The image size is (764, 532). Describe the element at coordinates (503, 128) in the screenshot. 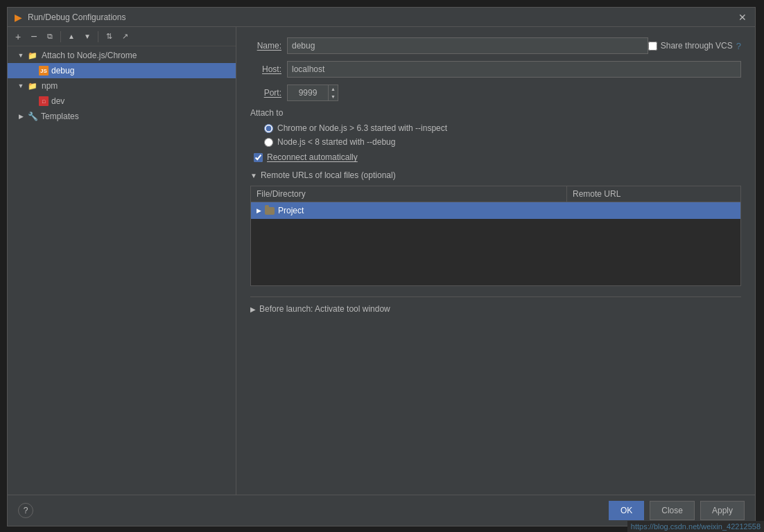

I see `radio-row-chrome: Chrome or Node.js > 6.3 started with --i…` at that location.